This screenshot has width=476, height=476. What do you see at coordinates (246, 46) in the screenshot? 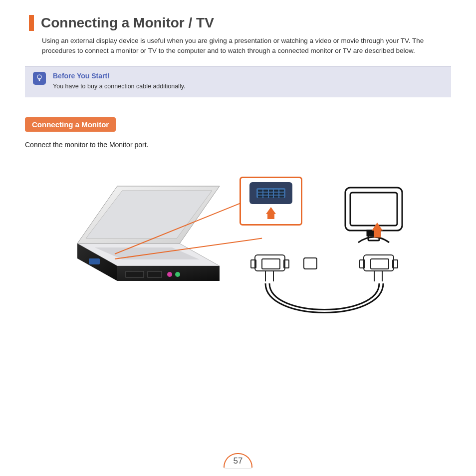
I see `intro-paragraph: Using an external display device is usef…` at bounding box center [246, 46].